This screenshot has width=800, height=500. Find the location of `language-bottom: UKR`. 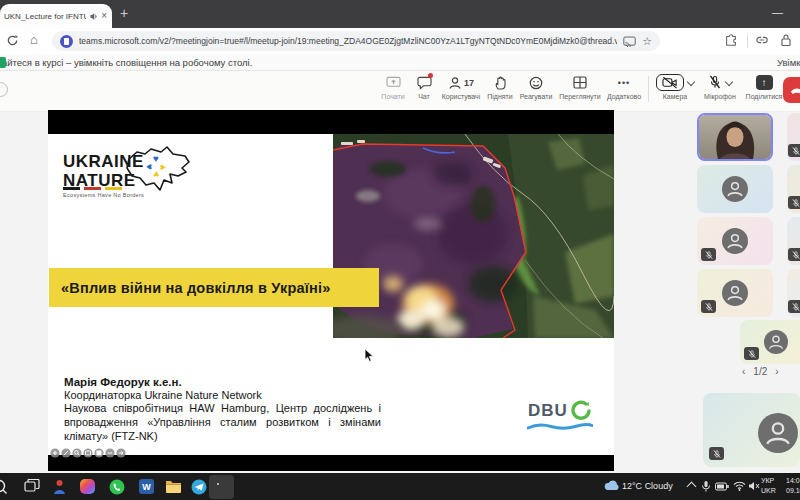

language-bottom: UKR is located at coordinates (768, 491).